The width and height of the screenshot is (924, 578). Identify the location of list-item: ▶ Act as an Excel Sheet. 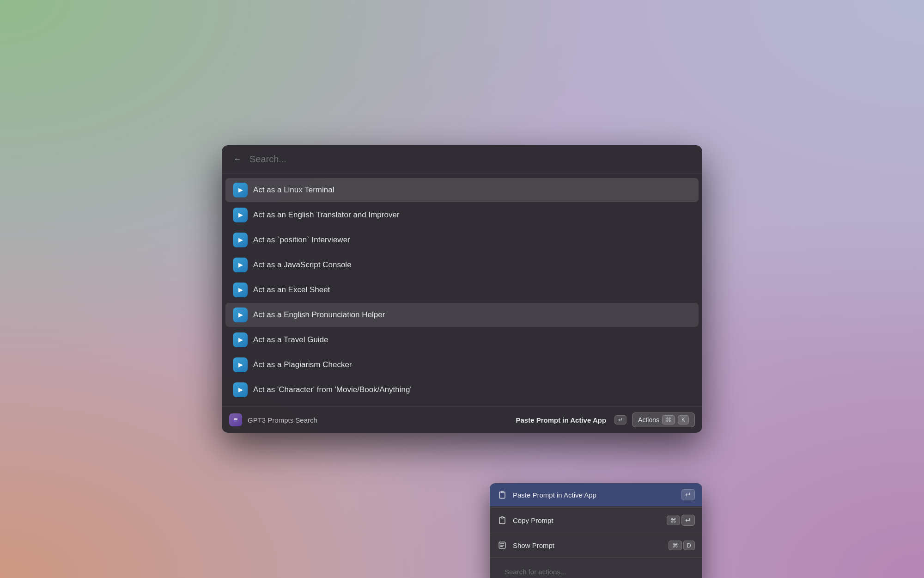
(462, 290).